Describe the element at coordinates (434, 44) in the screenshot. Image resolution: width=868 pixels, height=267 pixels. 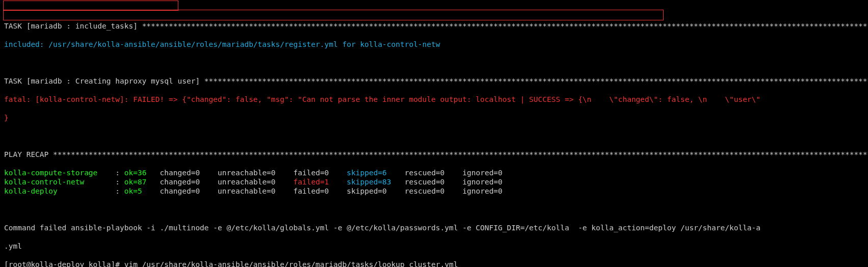
I see `included-line: included: /usr/share/kolla-ansible/ansib…` at that location.